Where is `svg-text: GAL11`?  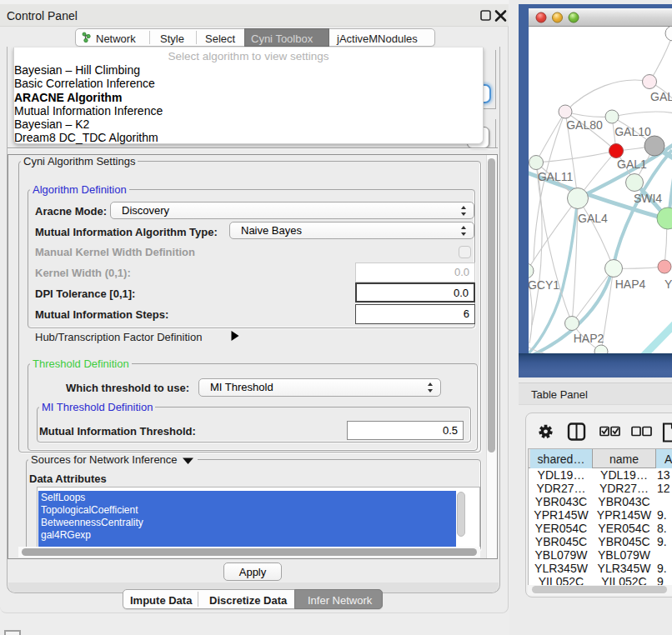 svg-text: GAL11 is located at coordinates (555, 177).